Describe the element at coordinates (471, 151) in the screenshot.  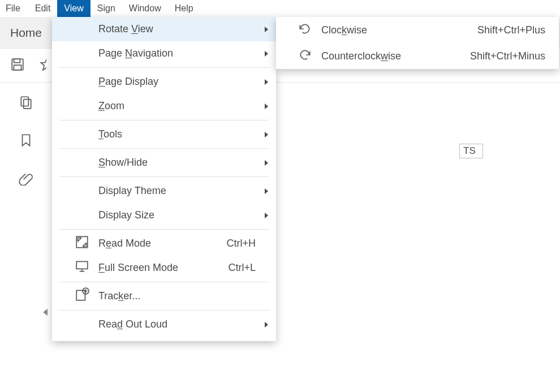
I see `annotation-initials: TS` at that location.